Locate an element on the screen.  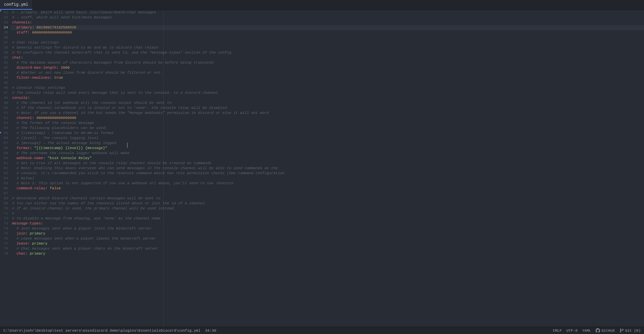
status-github: GitHub is located at coordinates (605, 330).